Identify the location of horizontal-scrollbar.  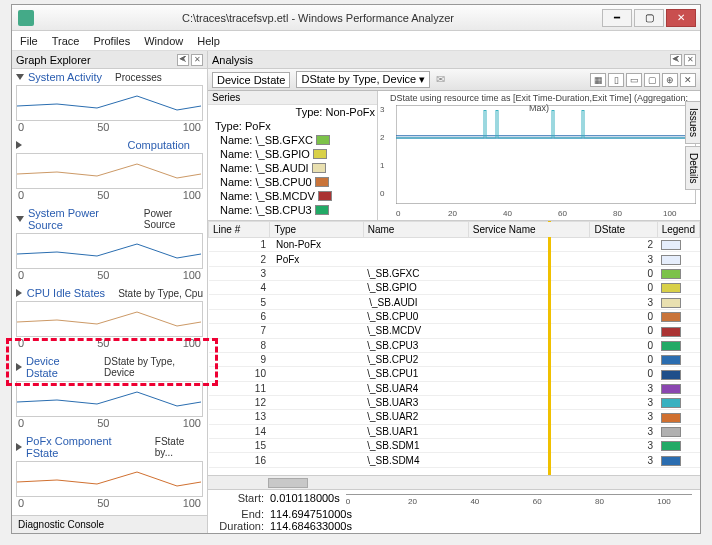
(454, 482).